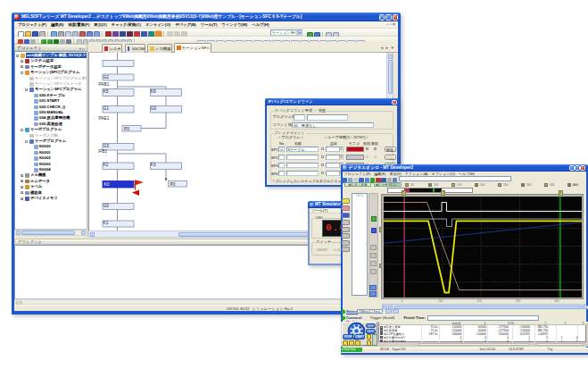  I want to click on svg-text: PAB1, so click(104, 84).